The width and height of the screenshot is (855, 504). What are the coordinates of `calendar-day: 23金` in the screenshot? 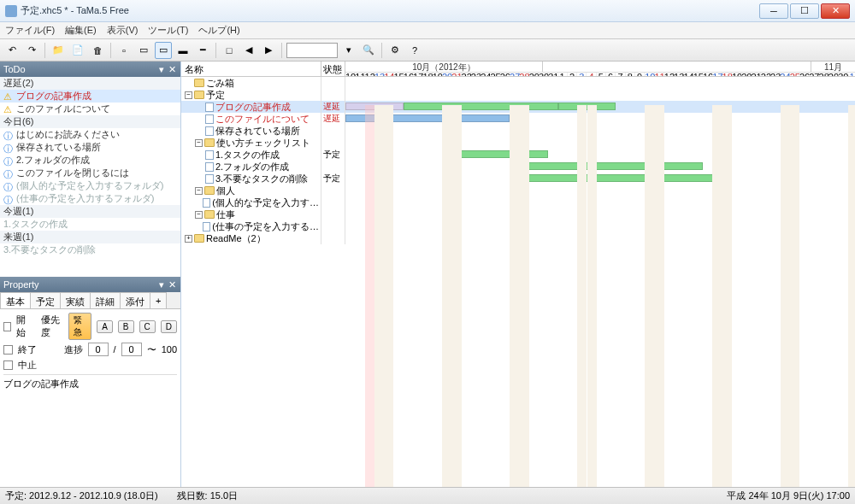 It's located at (775, 74).